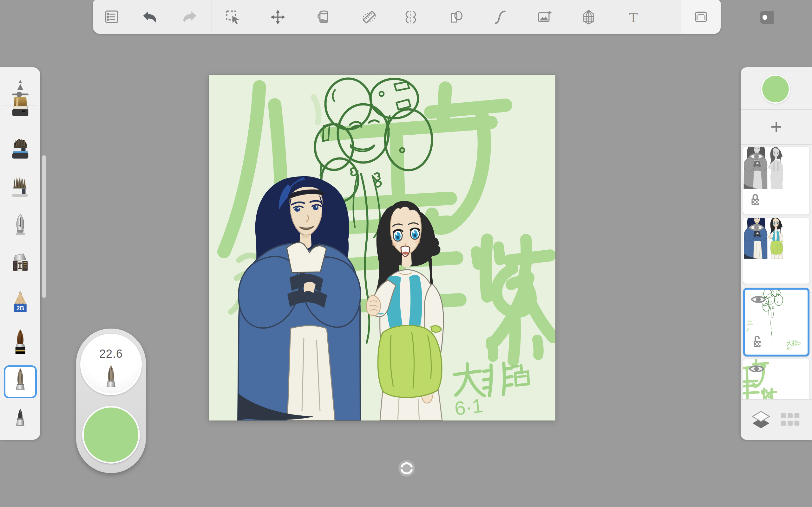 This screenshot has width=812, height=507. What do you see at coordinates (776, 89) in the screenshot?
I see `layers-color-swatch` at bounding box center [776, 89].